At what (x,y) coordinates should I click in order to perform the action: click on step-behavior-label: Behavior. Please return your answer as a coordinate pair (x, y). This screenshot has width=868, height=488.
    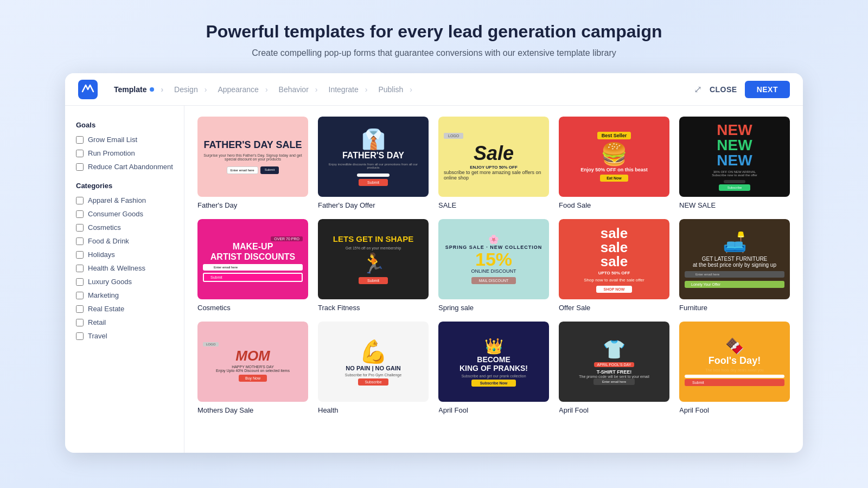
    Looking at the image, I should click on (294, 89).